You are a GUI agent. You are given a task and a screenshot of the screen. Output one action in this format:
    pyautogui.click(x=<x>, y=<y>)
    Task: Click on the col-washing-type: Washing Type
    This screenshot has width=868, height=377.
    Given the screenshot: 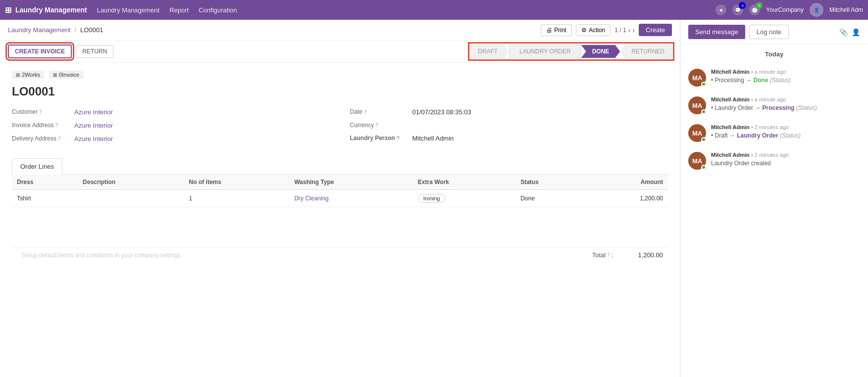 What is the action you would take?
    pyautogui.click(x=351, y=182)
    